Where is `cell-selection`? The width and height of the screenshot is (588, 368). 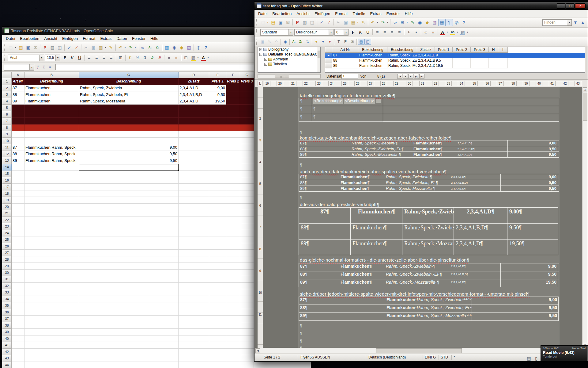 cell-selection is located at coordinates (129, 167).